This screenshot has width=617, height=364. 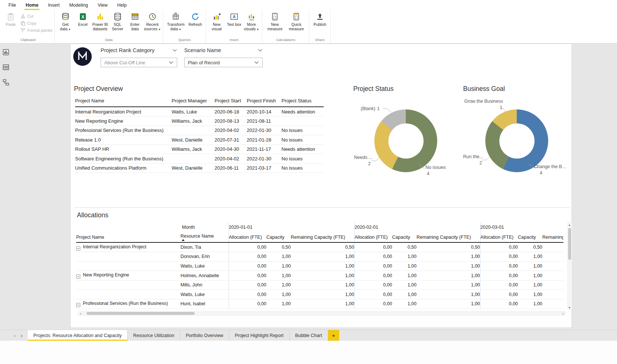 I want to click on business-goal-donut, so click(x=517, y=141).